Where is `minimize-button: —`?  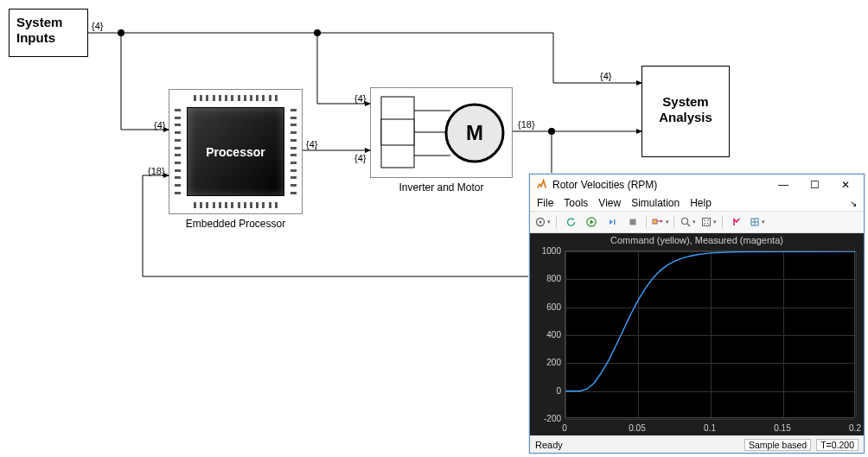 minimize-button: — is located at coordinates (783, 185).